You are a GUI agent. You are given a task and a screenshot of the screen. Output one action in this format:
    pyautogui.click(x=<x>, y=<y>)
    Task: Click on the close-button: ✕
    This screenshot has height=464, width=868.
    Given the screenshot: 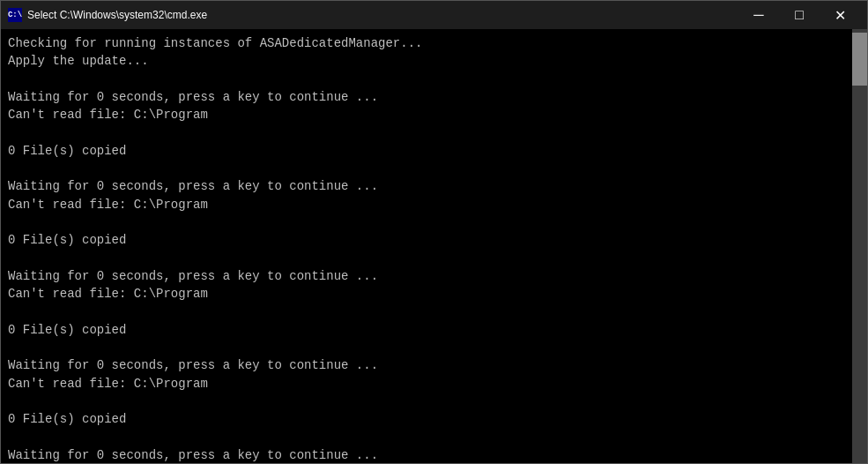 What is the action you would take?
    pyautogui.click(x=840, y=15)
    